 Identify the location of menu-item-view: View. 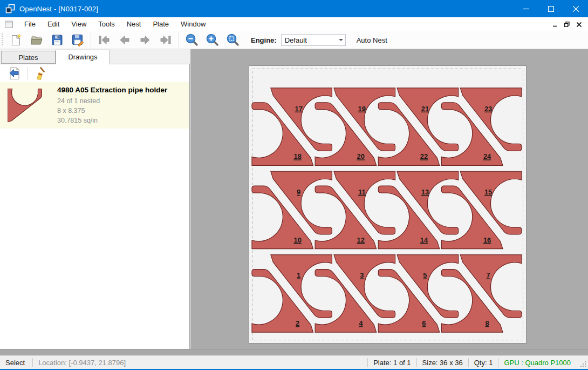
(79, 24).